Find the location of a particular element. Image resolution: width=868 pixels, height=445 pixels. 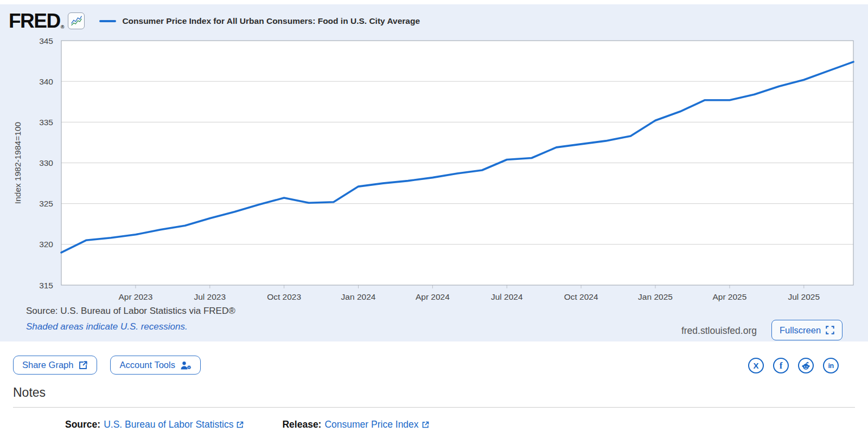

x-tick-label: Apr 2024 is located at coordinates (433, 297).